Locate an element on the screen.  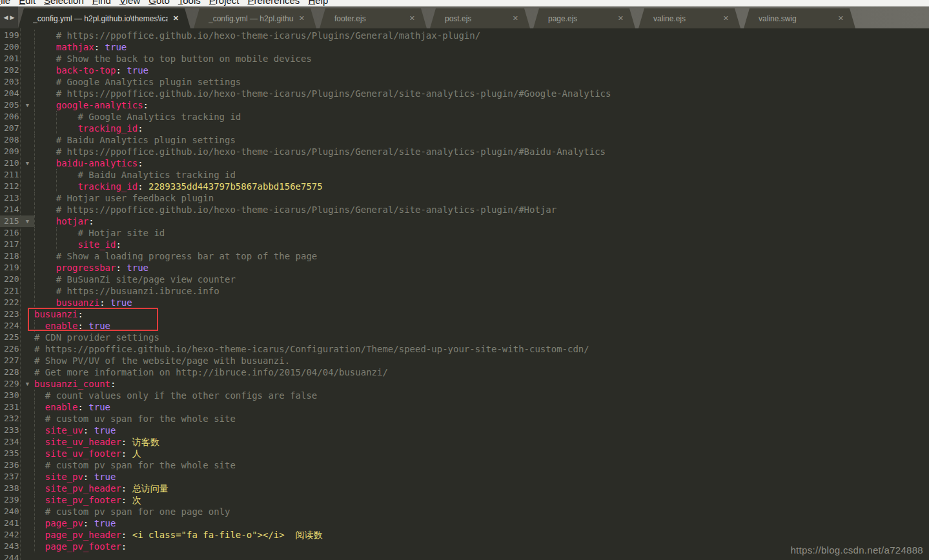
token: page_pv is located at coordinates (65, 523).